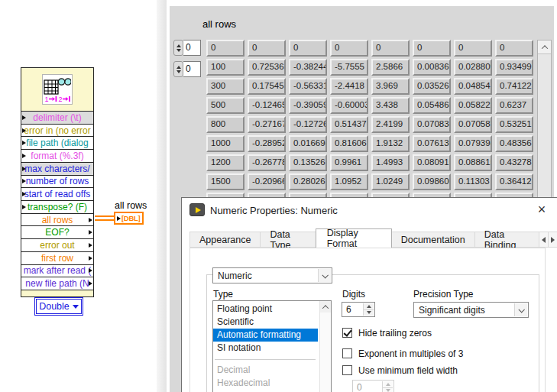 This screenshot has width=557, height=392. I want to click on row-index-field: 0, so click(193, 47).